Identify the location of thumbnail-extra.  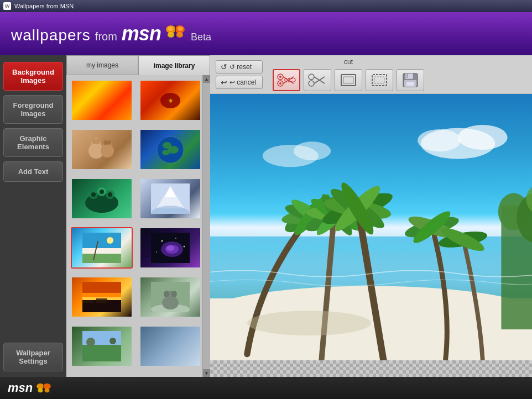
(170, 346).